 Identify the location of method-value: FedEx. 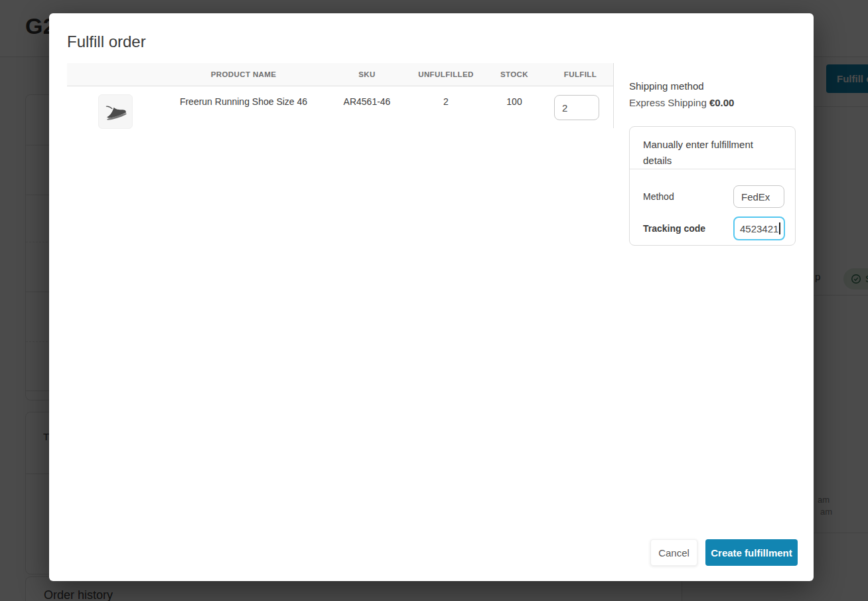
(755, 197).